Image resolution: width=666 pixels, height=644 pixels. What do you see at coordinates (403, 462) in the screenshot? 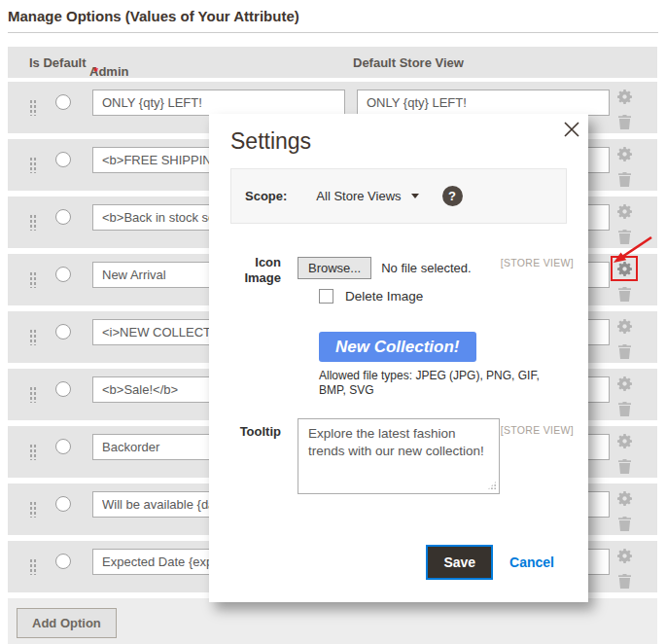
I see `tooltip-field-row: Tooltip Explore the latest fashion trend…` at bounding box center [403, 462].